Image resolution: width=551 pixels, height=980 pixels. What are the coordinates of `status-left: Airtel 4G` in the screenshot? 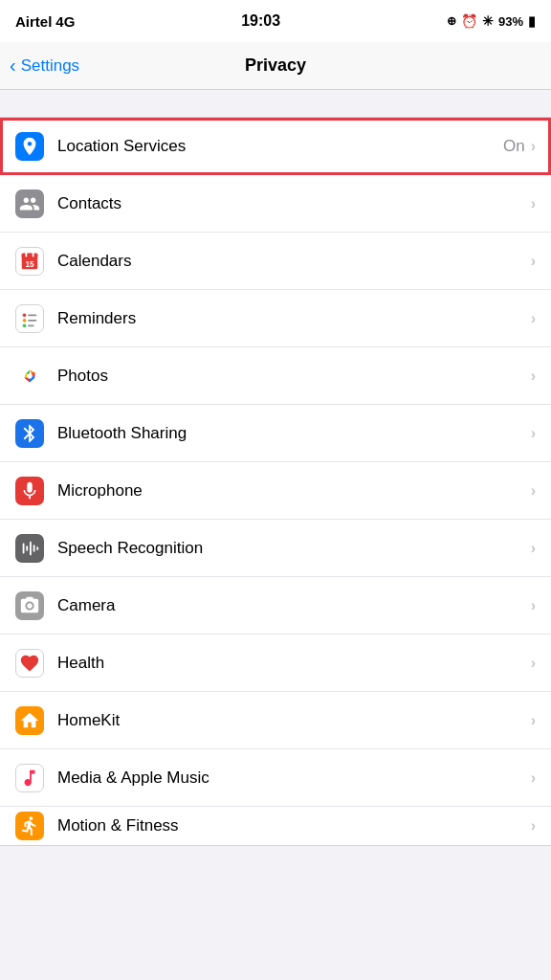 It's located at (45, 21).